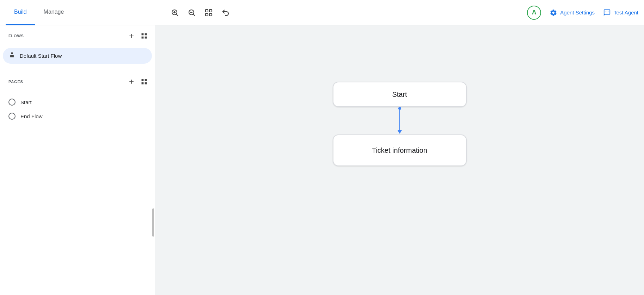 Image resolution: width=644 pixels, height=295 pixels. What do you see at coordinates (175, 13) in the screenshot?
I see `zoom-in-button` at bounding box center [175, 13].